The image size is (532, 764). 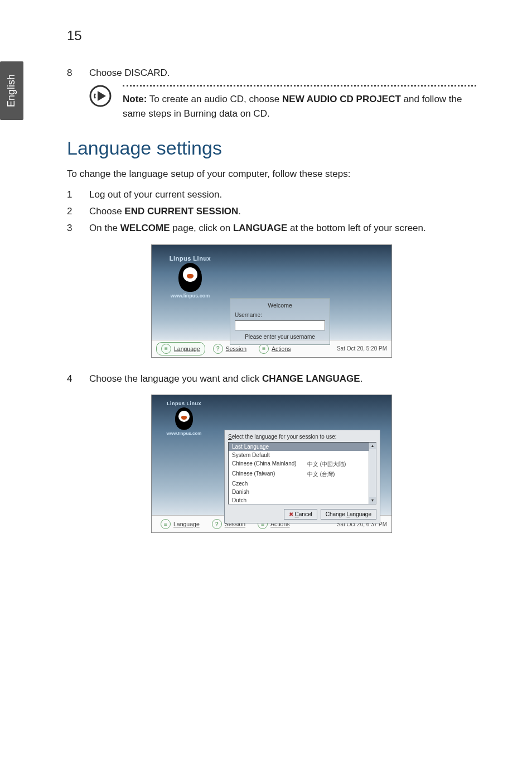 I want to click on step-8-number: 8, so click(x=78, y=73).